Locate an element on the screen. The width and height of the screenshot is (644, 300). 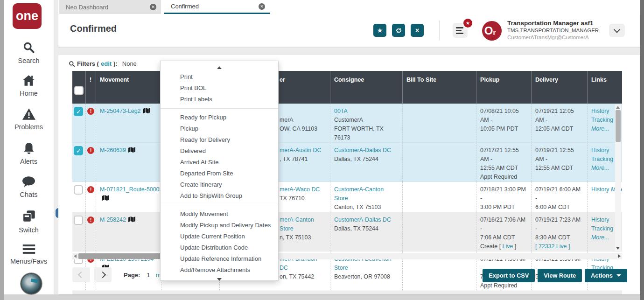
cell-link: merA-Austin DC is located at coordinates (301, 150).